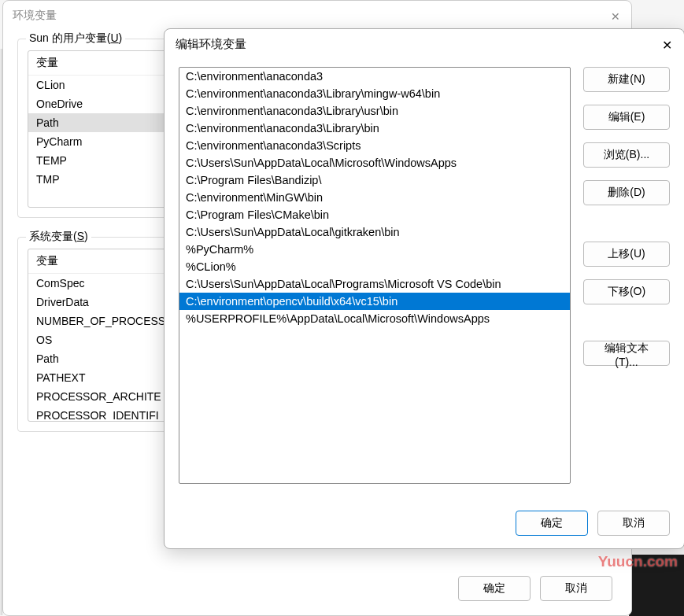  Describe the element at coordinates (627, 353) in the screenshot. I see `edit-text-button: 编辑文本(T)...` at that location.